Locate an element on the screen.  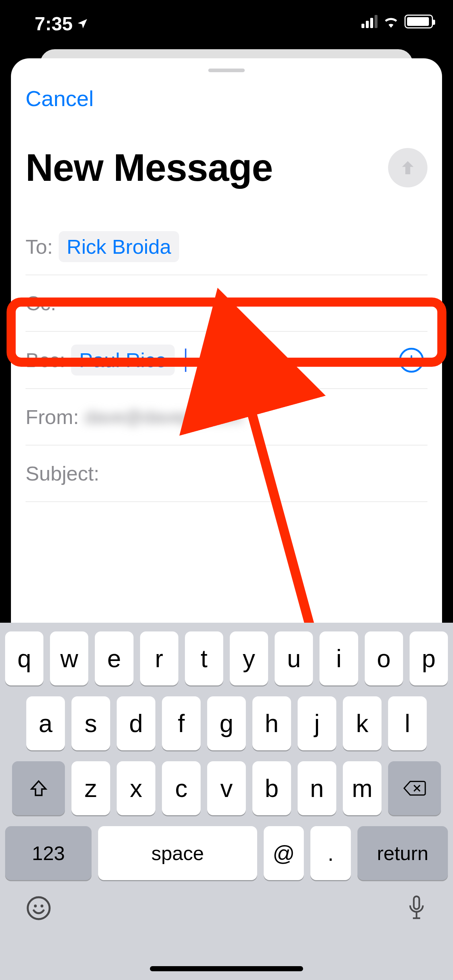
return-key: return is located at coordinates (403, 853).